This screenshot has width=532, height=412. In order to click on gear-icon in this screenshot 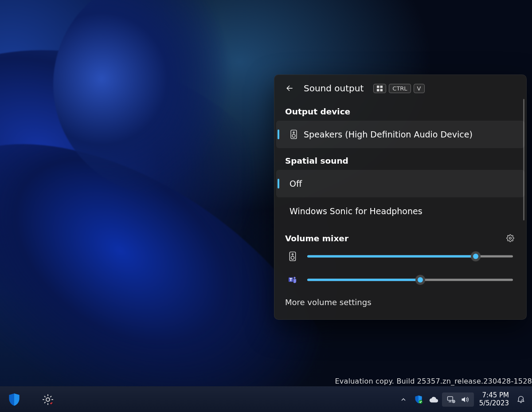, I will do `click(510, 238)`.